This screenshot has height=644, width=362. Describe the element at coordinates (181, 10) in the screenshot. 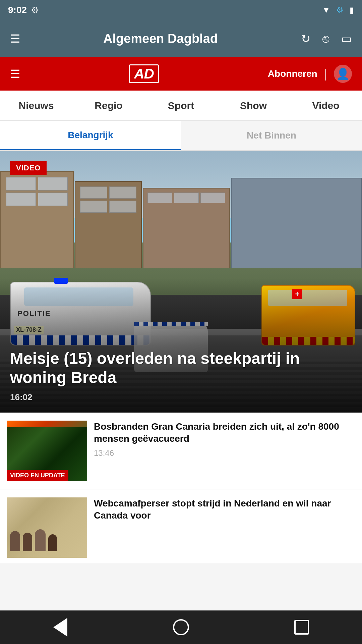

I see `status-bar: 9:02 ⚙ ▼ ⚙ ▮` at that location.